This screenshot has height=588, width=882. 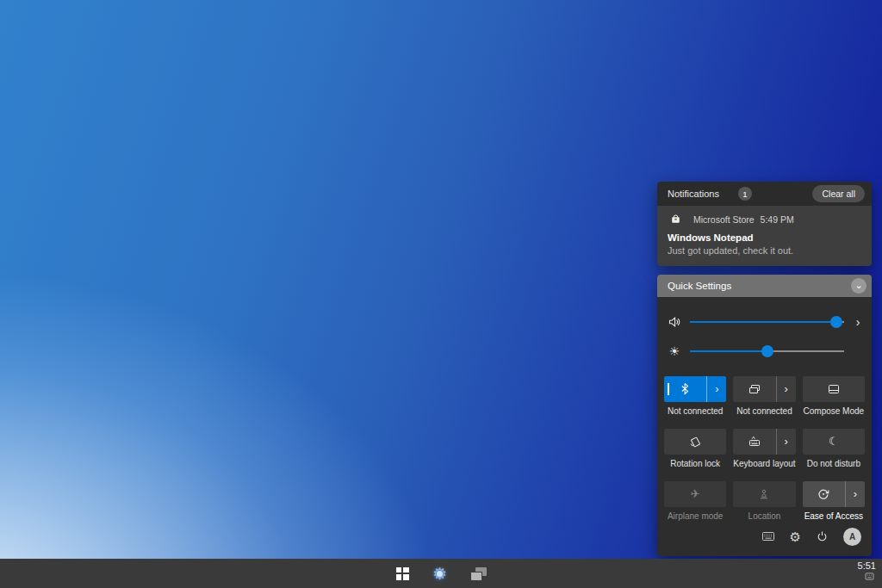 What do you see at coordinates (441, 573) in the screenshot?
I see `taskbar: ⚙ 5:51` at bounding box center [441, 573].